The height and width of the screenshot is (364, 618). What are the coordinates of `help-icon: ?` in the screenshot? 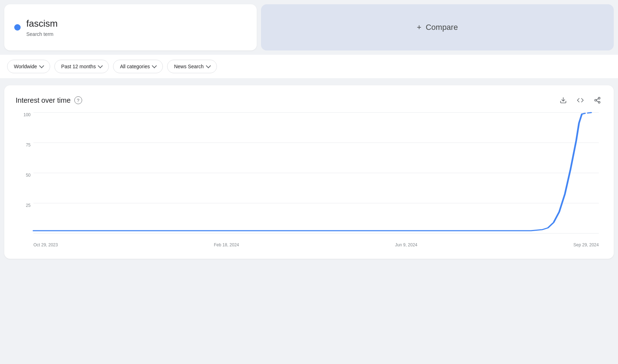 It's located at (78, 100).